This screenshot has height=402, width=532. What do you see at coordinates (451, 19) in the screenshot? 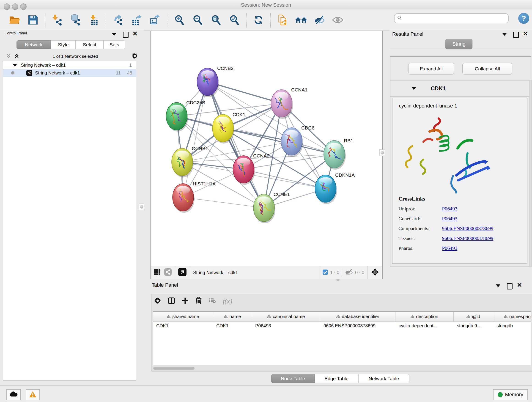
I see `search-input` at bounding box center [451, 19].